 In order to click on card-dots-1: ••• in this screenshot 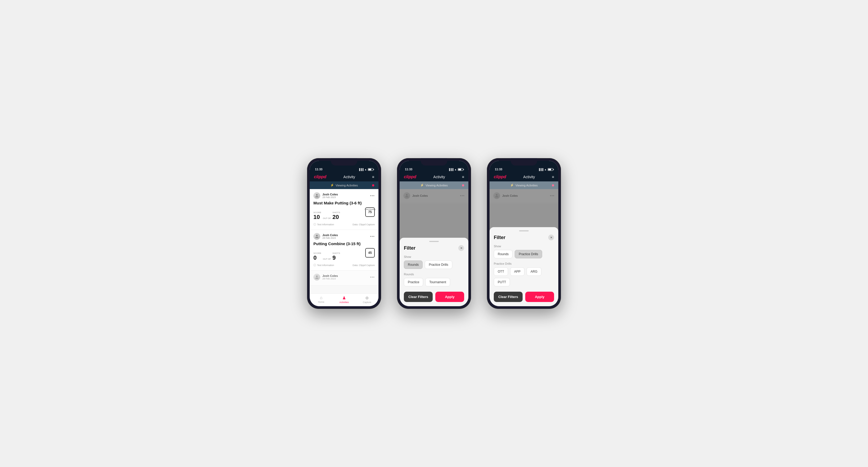, I will do `click(372, 195)`.